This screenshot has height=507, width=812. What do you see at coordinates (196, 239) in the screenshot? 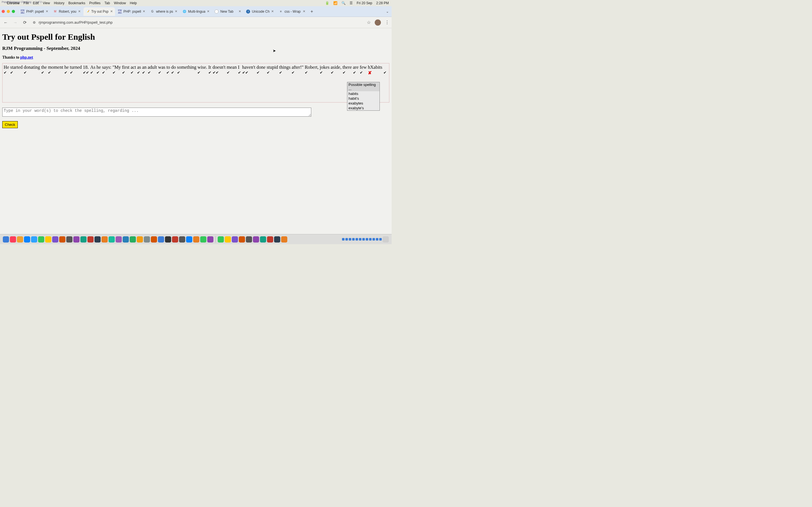
I see `macos-dock` at bounding box center [196, 239].